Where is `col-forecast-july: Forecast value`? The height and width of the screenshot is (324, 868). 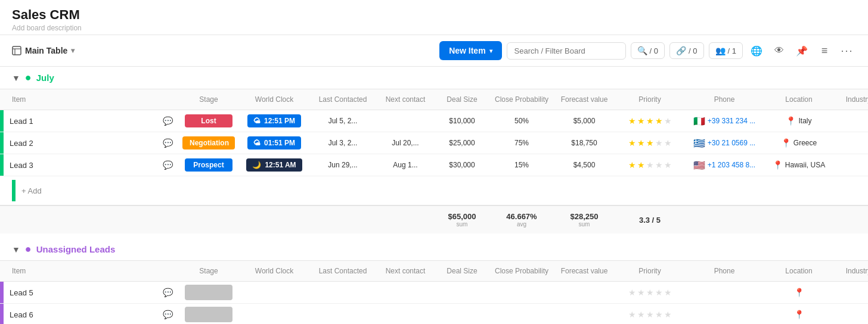
col-forecast-july: Forecast value is located at coordinates (584, 99).